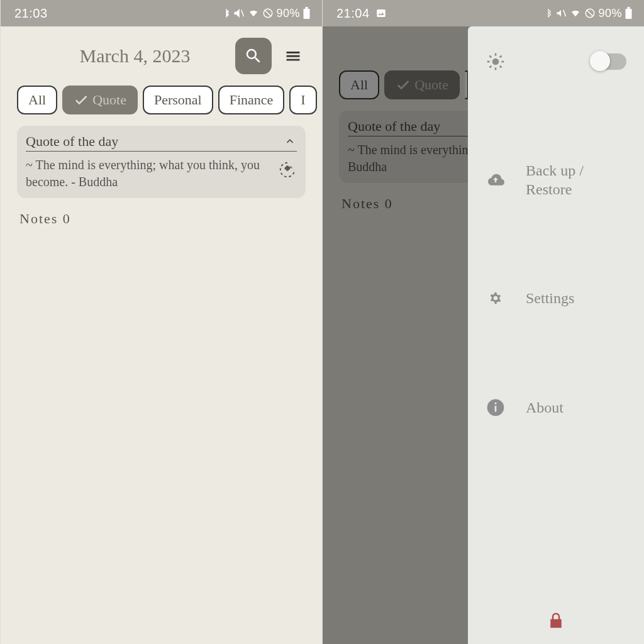 The image size is (644, 644). I want to click on search-icon, so click(253, 56).